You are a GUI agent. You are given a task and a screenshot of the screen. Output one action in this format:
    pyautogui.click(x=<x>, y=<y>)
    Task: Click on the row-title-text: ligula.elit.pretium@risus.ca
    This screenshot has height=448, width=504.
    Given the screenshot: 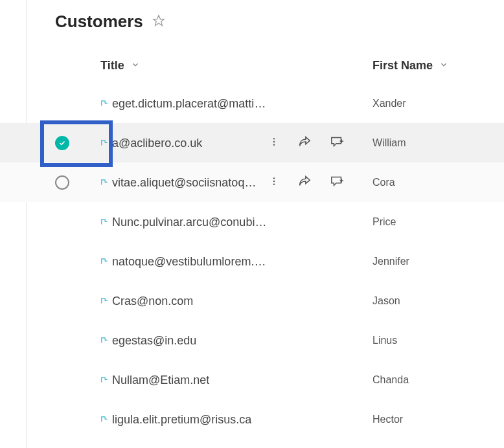 What is the action you would take?
    pyautogui.click(x=181, y=420)
    